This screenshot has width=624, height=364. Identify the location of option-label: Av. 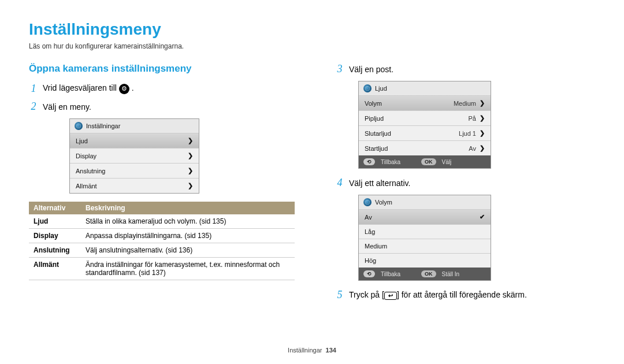
(369, 217).